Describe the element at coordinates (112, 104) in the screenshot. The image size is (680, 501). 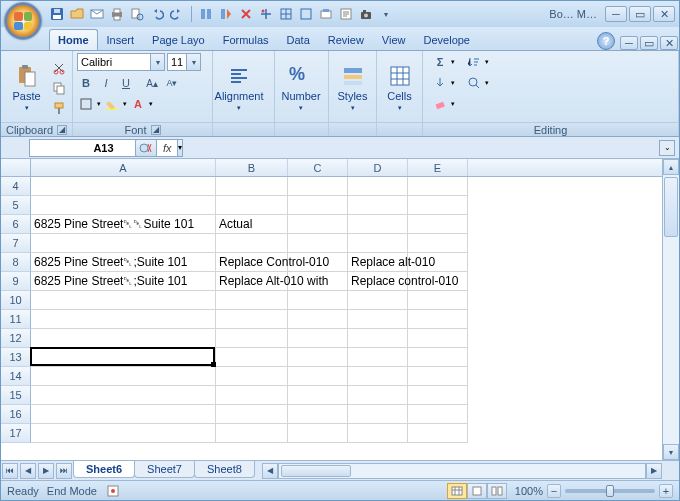
I see `fill-color-button` at that location.